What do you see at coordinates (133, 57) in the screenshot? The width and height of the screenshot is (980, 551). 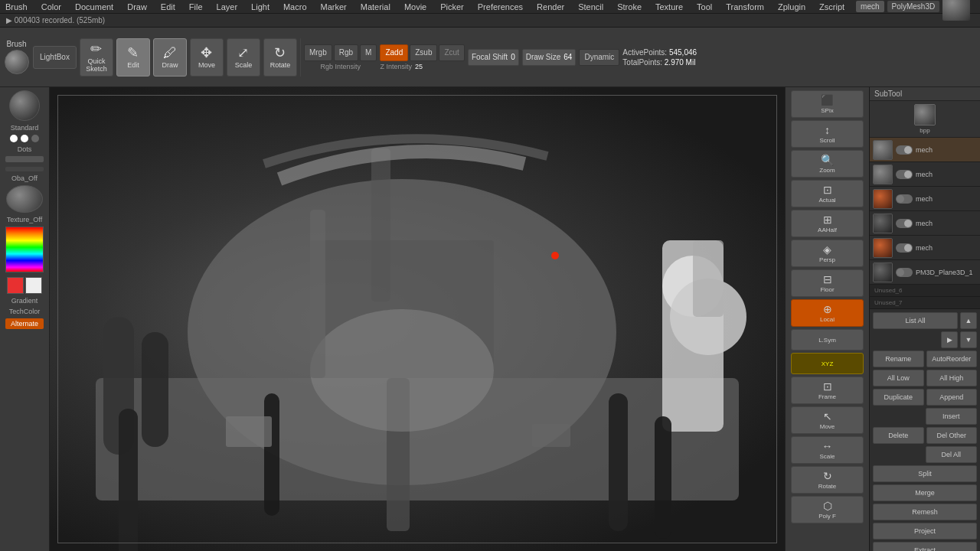 I see `edit-button: ✎ Edit` at bounding box center [133, 57].